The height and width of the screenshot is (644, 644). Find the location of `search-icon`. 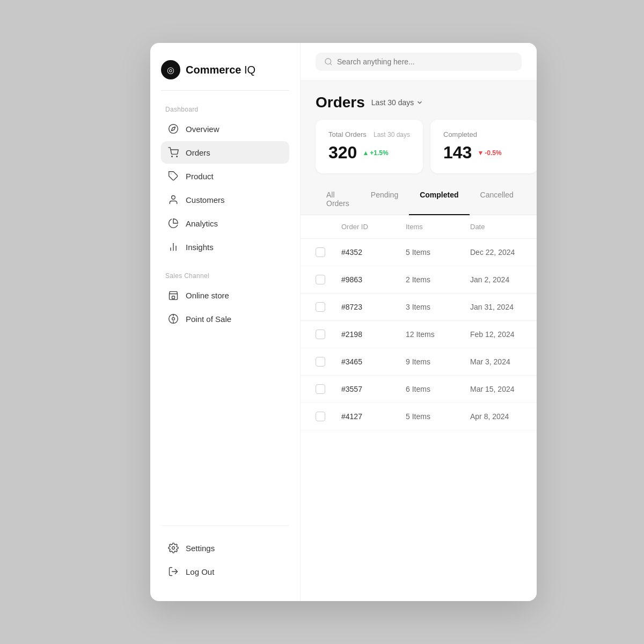

search-icon is located at coordinates (328, 62).